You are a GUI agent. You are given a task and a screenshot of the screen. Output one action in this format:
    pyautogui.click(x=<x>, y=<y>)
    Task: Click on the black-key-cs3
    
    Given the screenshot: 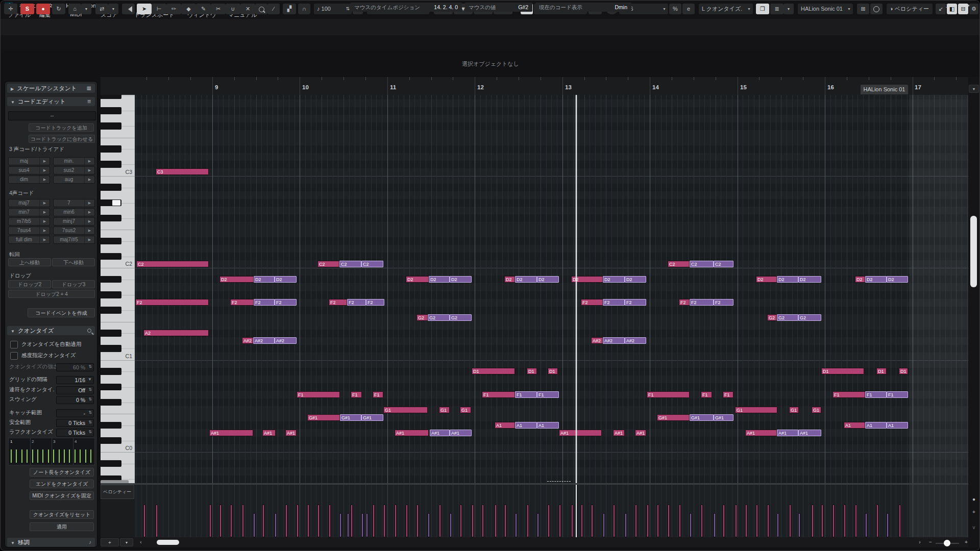 What is the action you would take?
    pyautogui.click(x=111, y=164)
    